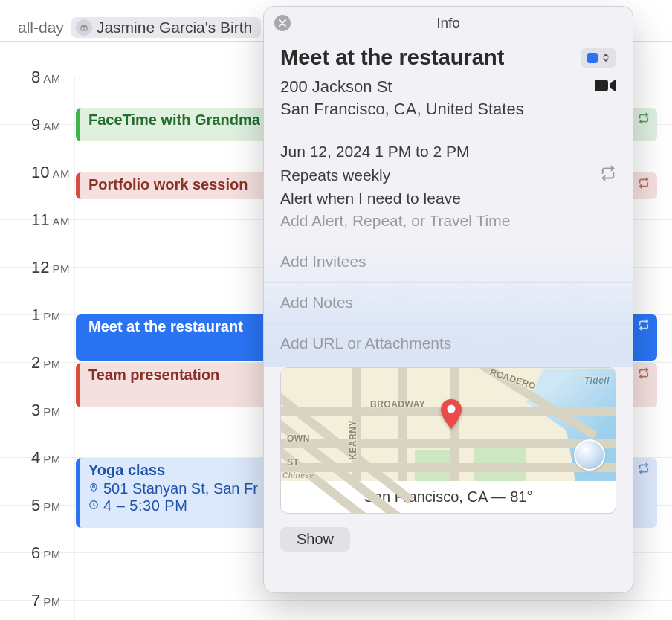  I want to click on location-map: BROADWAY KEARNY OWN ST Chinese RCADERO T…, so click(448, 440).